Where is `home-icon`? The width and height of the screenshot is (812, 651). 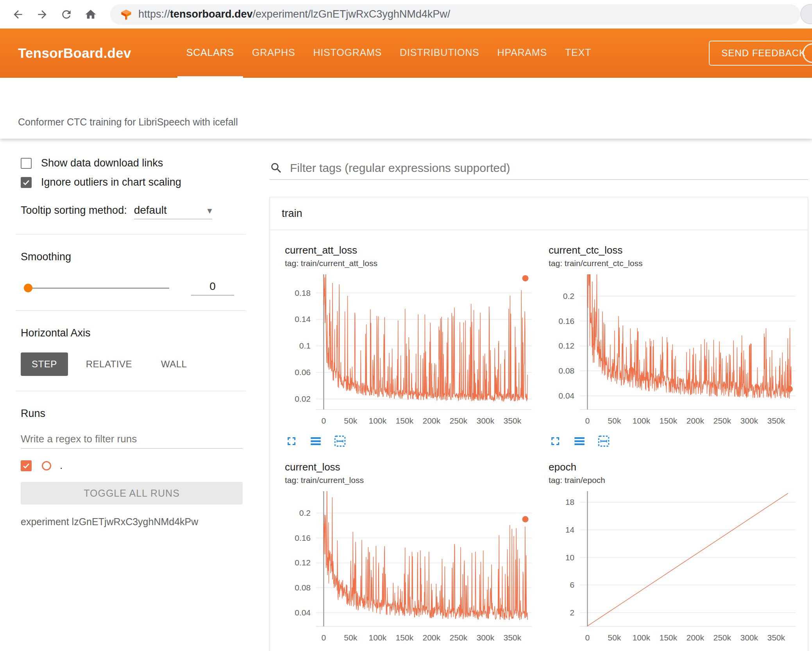 home-icon is located at coordinates (91, 14).